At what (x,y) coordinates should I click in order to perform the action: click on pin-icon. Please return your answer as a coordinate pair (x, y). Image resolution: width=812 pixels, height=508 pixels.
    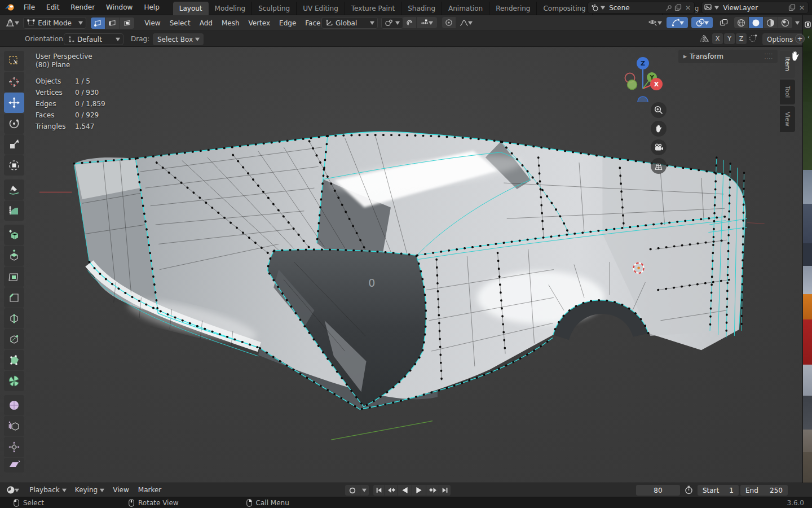
    Looking at the image, I should click on (669, 8).